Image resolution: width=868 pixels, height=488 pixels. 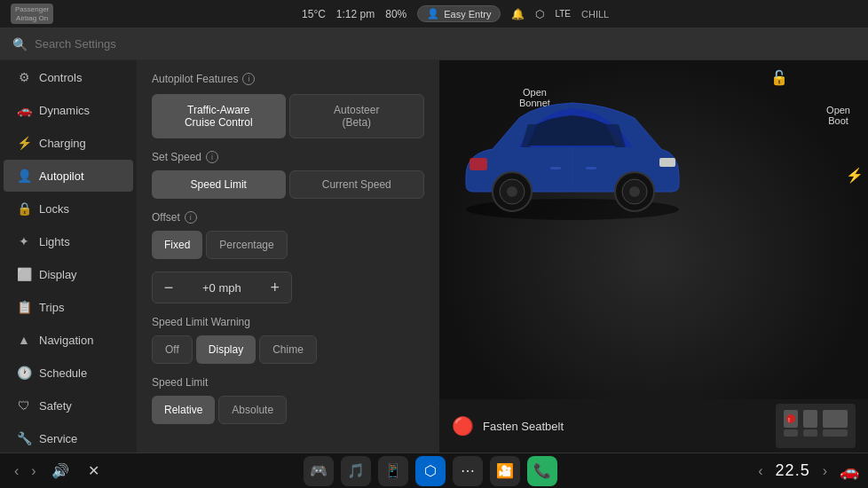 What do you see at coordinates (68, 77) in the screenshot?
I see `sidebar-item-controls: ⚙ Controls` at bounding box center [68, 77].